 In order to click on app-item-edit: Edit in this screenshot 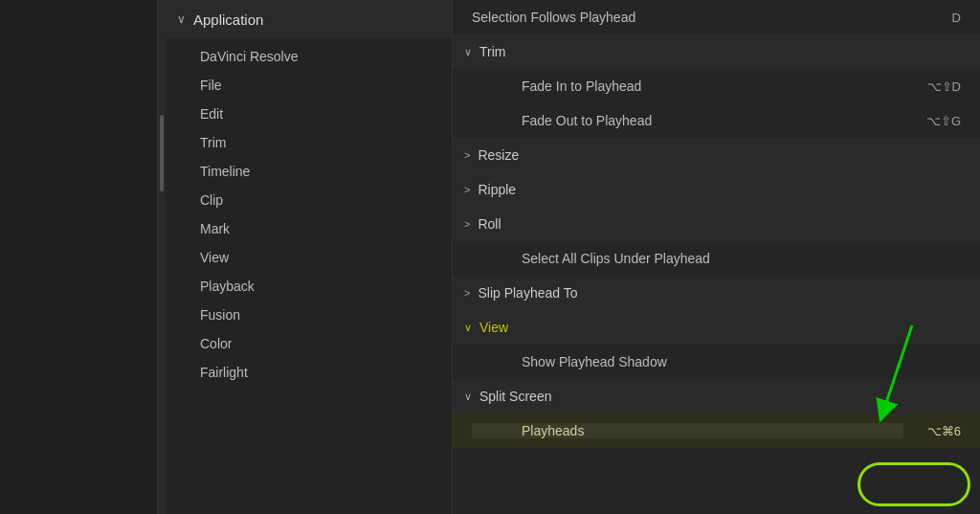, I will do `click(308, 114)`.